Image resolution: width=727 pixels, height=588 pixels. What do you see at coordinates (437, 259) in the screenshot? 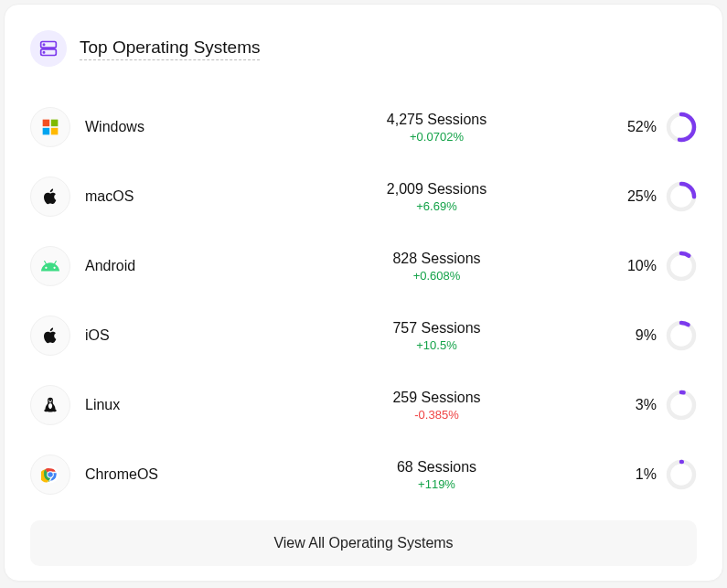
I see `sessions-value: 828 Sessions` at bounding box center [437, 259].